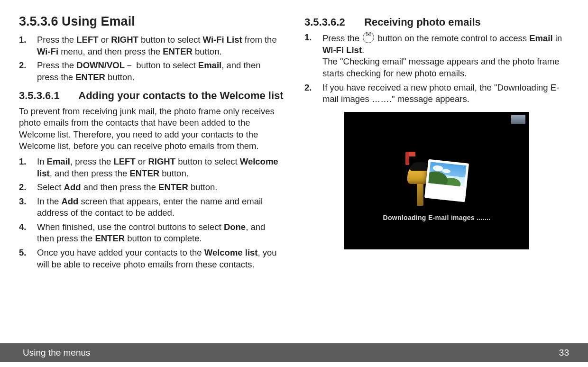  Describe the element at coordinates (181, 96) in the screenshot. I see `subsection-title: Adding your contacts to the Welcome list` at that location.